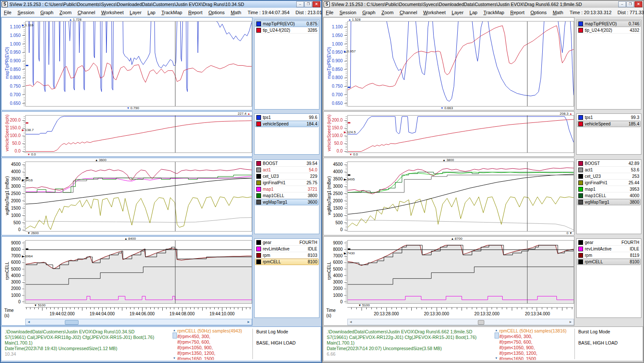 The image size is (644, 363). I want to click on legend-row-vehicleSpeed: vehicleSpeed185.4, so click(609, 124).